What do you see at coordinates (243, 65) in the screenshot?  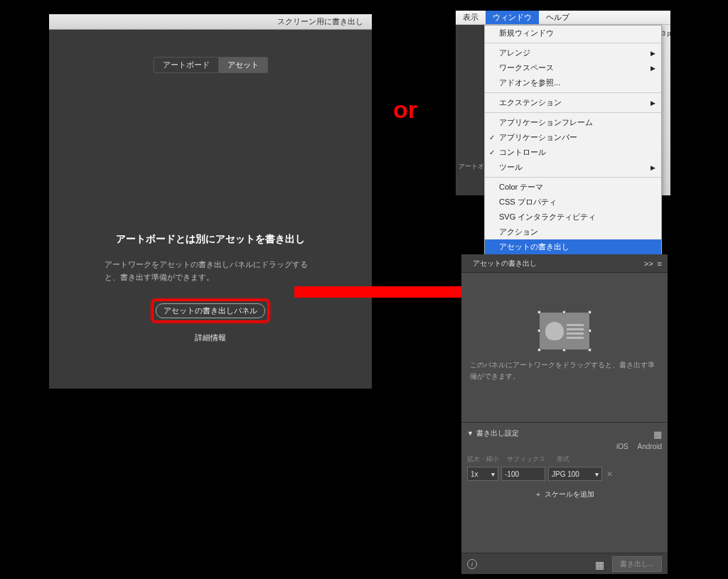 I see `tab-asset: アセット` at bounding box center [243, 65].